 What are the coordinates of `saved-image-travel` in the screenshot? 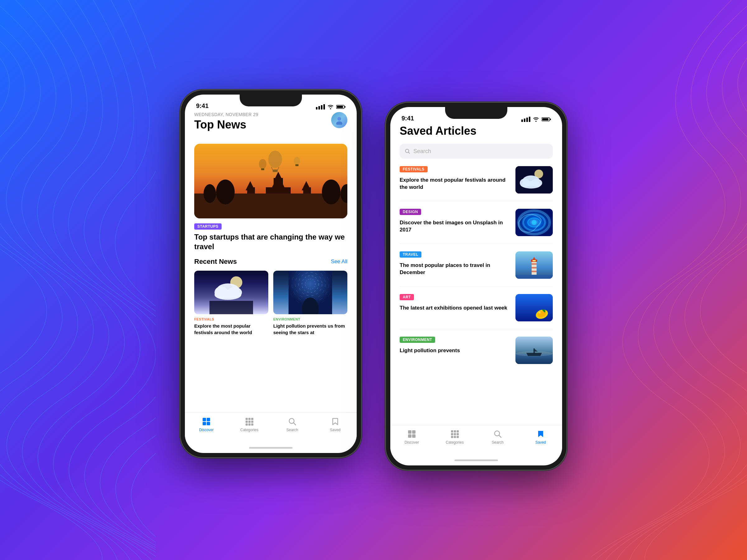 It's located at (534, 265).